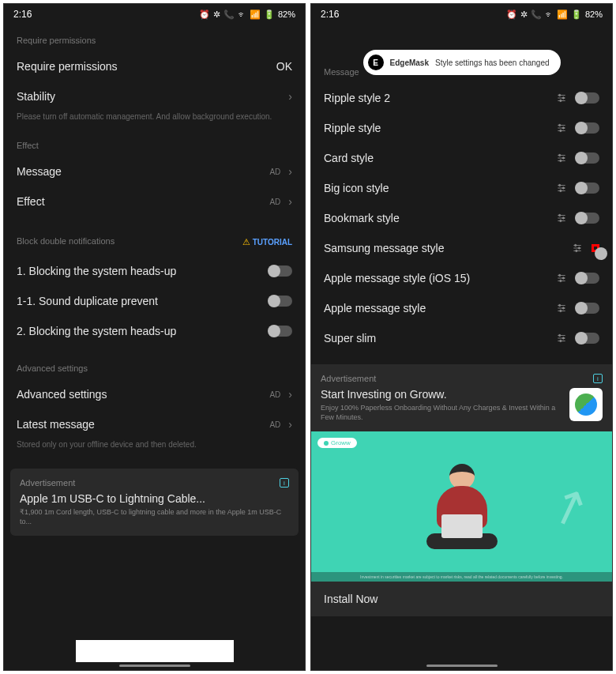 This screenshot has height=674, width=616. Describe the element at coordinates (348, 378) in the screenshot. I see `ad-label: Advertisement` at that location.